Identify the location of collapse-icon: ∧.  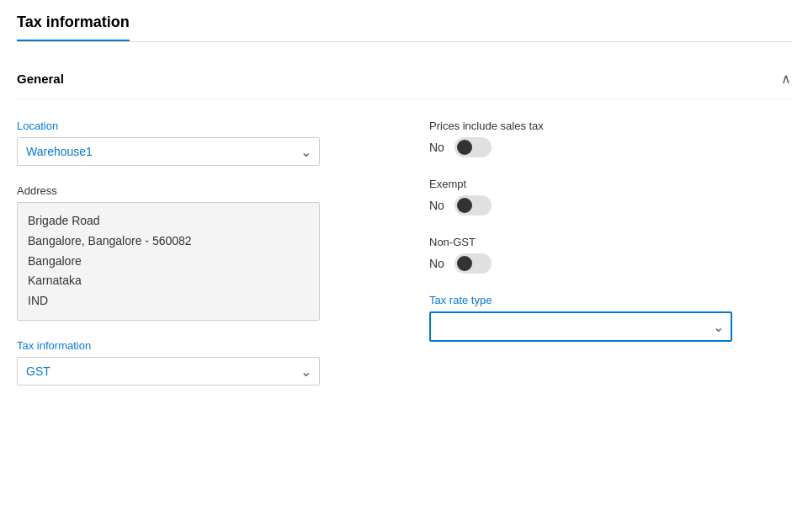
(786, 79).